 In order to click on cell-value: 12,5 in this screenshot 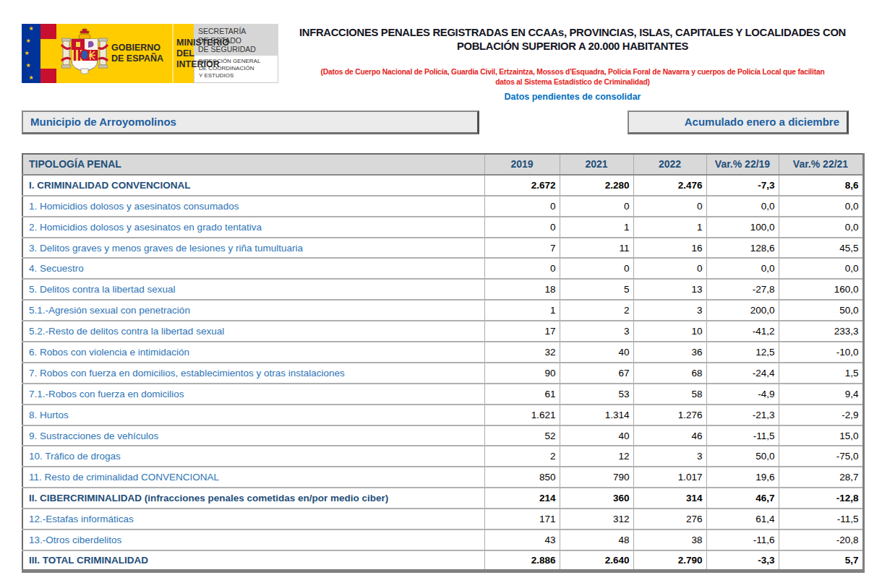, I will do `click(742, 353)`.